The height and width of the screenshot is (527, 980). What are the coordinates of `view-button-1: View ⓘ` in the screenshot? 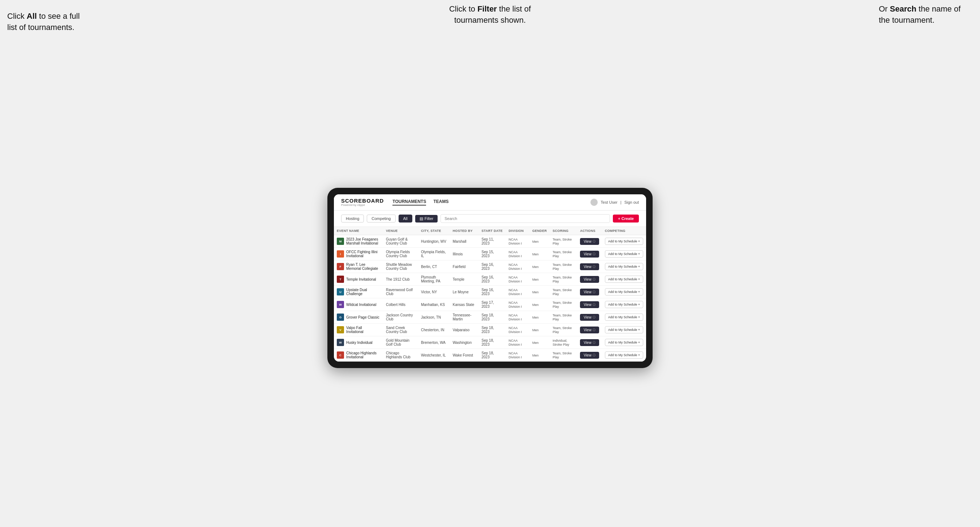 It's located at (590, 241).